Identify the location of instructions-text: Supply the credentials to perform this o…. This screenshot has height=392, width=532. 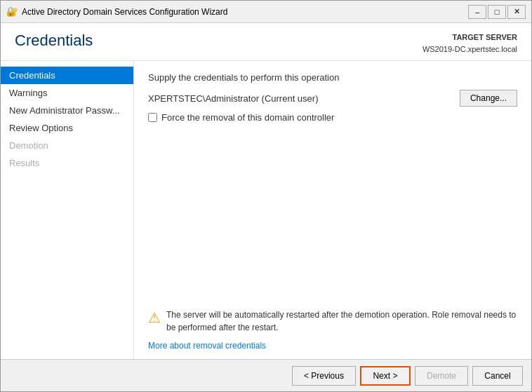
(333, 77).